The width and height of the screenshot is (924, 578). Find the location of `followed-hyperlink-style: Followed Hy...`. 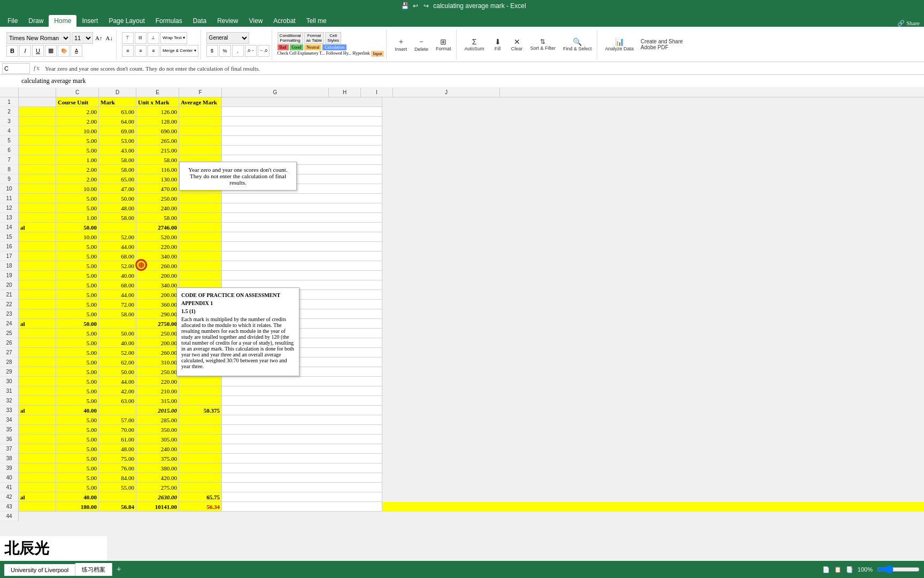

followed-hyperlink-style: Followed Hy... is located at coordinates (339, 54).